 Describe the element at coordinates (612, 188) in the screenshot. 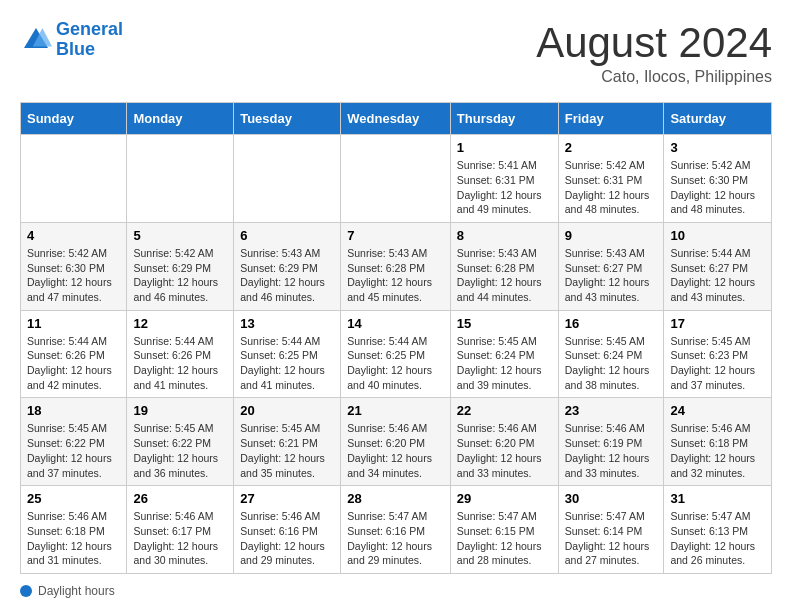

I see `cell-text: Sunrise: 5:42 AM Sunset: 6:31 PM Dayligh…` at that location.